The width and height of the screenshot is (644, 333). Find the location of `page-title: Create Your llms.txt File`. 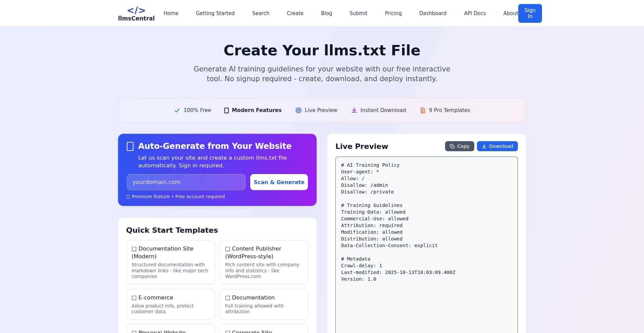

page-title: Create Your llms.txt File is located at coordinates (322, 50).